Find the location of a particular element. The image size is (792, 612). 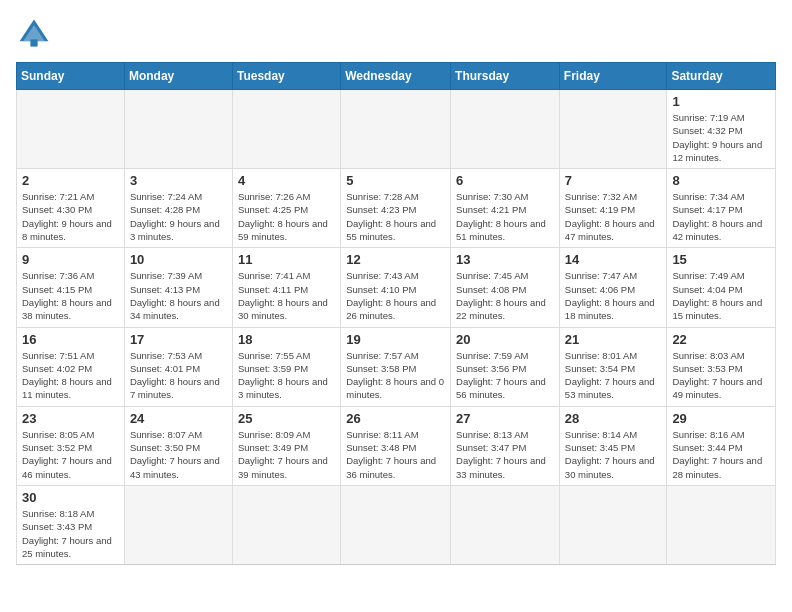

weekday-header: Tuesday is located at coordinates (286, 76).